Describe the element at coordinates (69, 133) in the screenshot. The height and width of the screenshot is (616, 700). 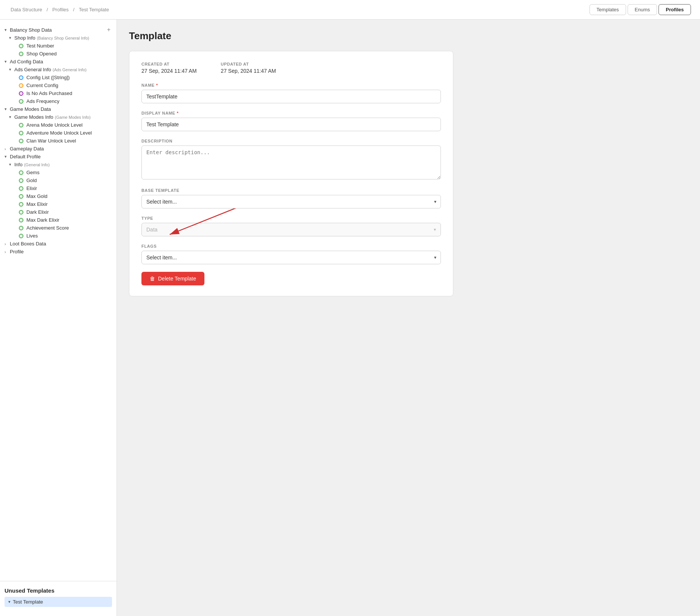
I see `tree-label: Adventure Mode Unlock Level` at that location.